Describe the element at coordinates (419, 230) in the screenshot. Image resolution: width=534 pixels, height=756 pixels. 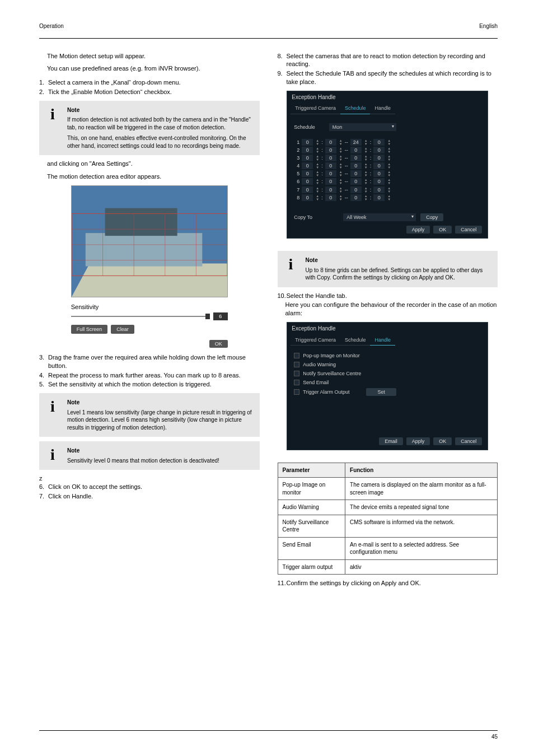
I see `dlg1-apply-button: Apply` at that location.